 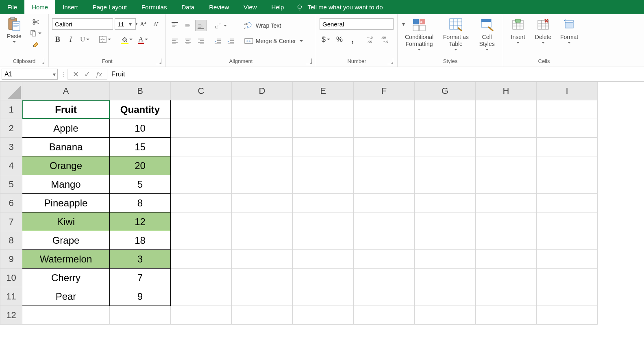 What do you see at coordinates (201, 26) in the screenshot?
I see `align-bottom-button` at bounding box center [201, 26].